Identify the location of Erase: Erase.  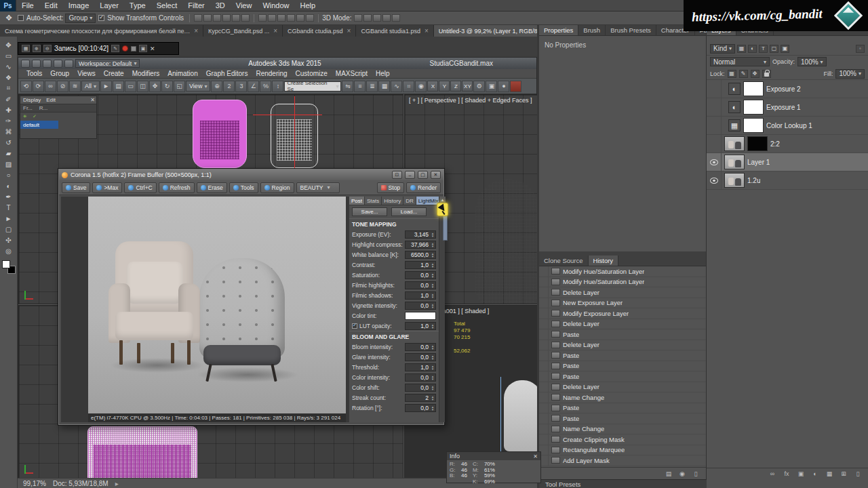
(212, 188).